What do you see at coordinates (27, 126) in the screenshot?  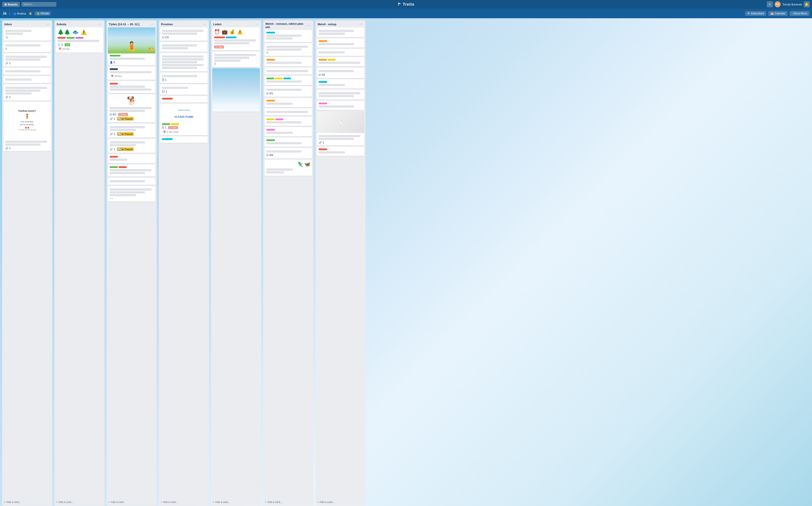 I see `card-feelings: Feeling lonely? 🧍 Just remember,you're n…` at bounding box center [27, 126].